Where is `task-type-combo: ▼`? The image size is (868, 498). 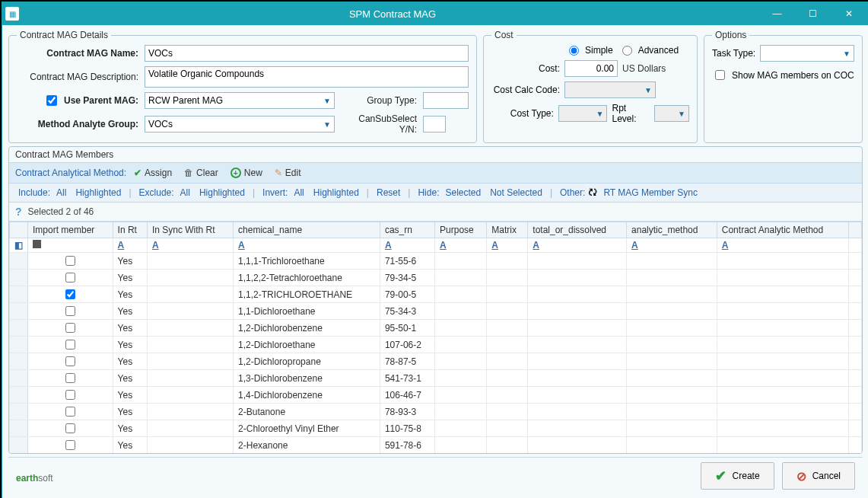 task-type-combo: ▼ is located at coordinates (807, 53).